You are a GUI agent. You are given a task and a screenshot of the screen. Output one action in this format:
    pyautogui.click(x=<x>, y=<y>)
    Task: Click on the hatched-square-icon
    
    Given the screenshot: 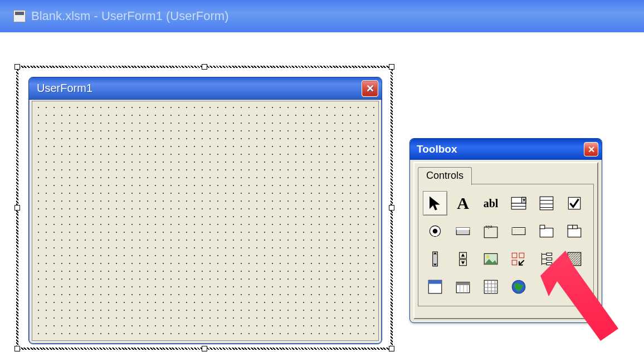 What is the action you would take?
    pyautogui.click(x=574, y=259)
    